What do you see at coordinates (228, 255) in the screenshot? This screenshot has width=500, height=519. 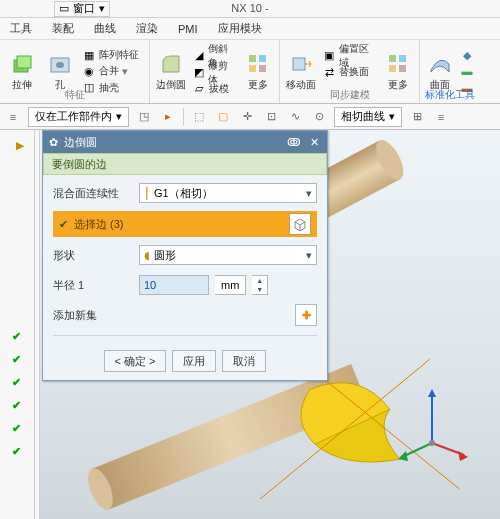 I see `shape-select: ◖ 圆形 ▾` at bounding box center [228, 255].